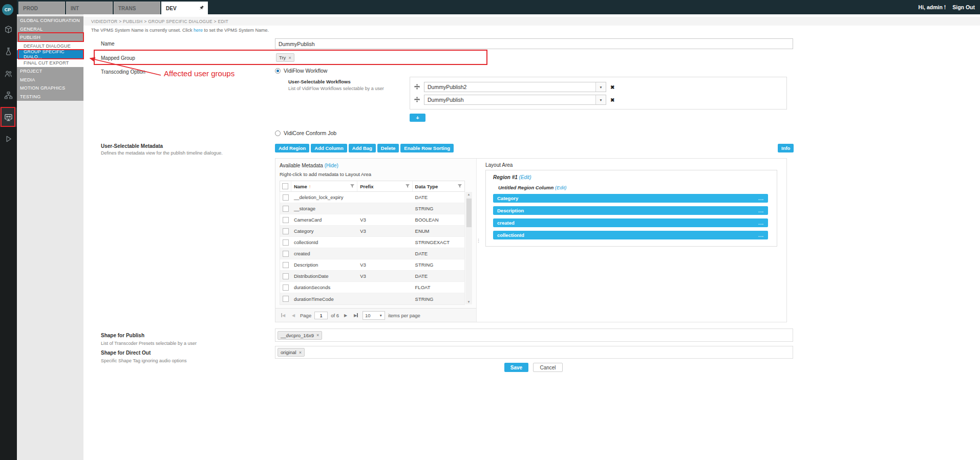 This screenshot has width=980, height=460. Describe the element at coordinates (418, 118) in the screenshot. I see `add-workflow-button: +` at that location.